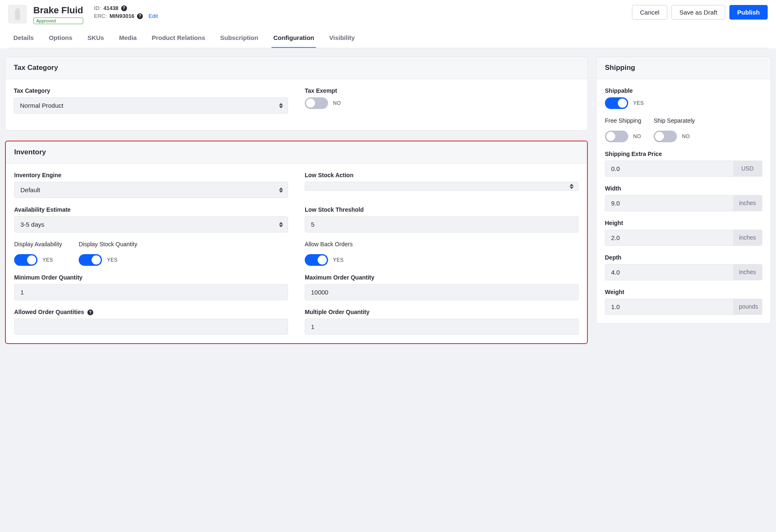  Describe the element at coordinates (639, 103) in the screenshot. I see `shippable-state: YES` at that location.